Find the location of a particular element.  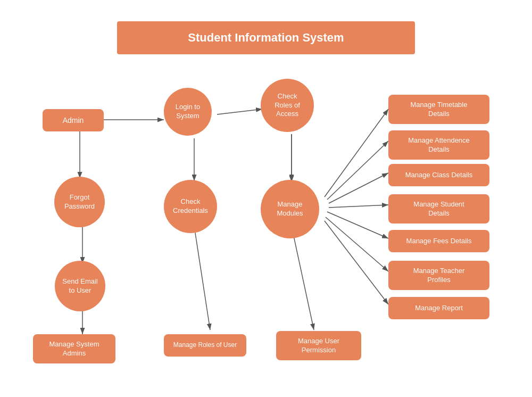

login-node: Login to System is located at coordinates (188, 112).